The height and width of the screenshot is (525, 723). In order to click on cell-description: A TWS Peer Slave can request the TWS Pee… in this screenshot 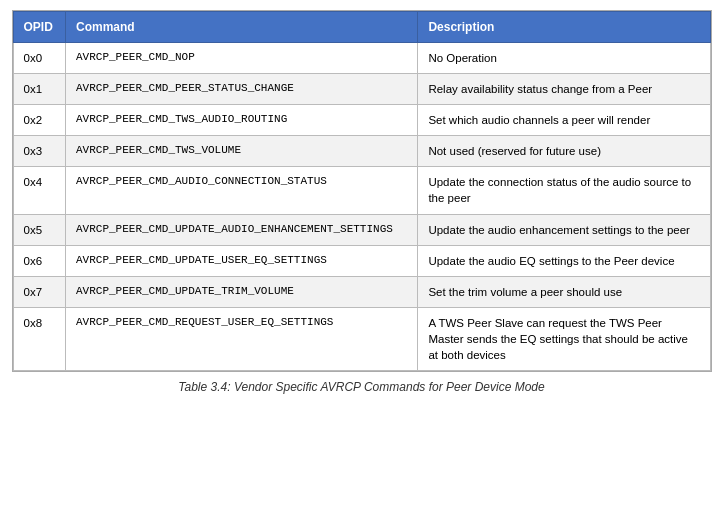, I will do `click(564, 338)`.